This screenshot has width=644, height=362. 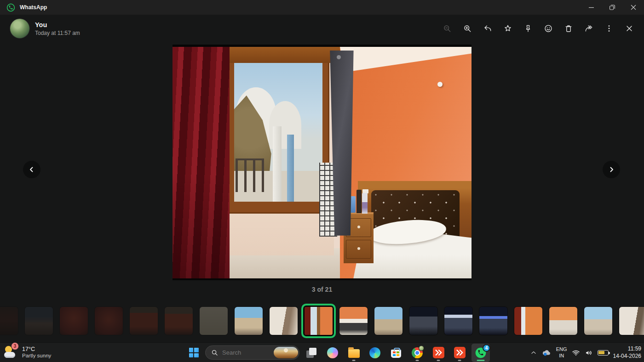 What do you see at coordinates (576, 353) in the screenshot?
I see `wifi-icon` at bounding box center [576, 353].